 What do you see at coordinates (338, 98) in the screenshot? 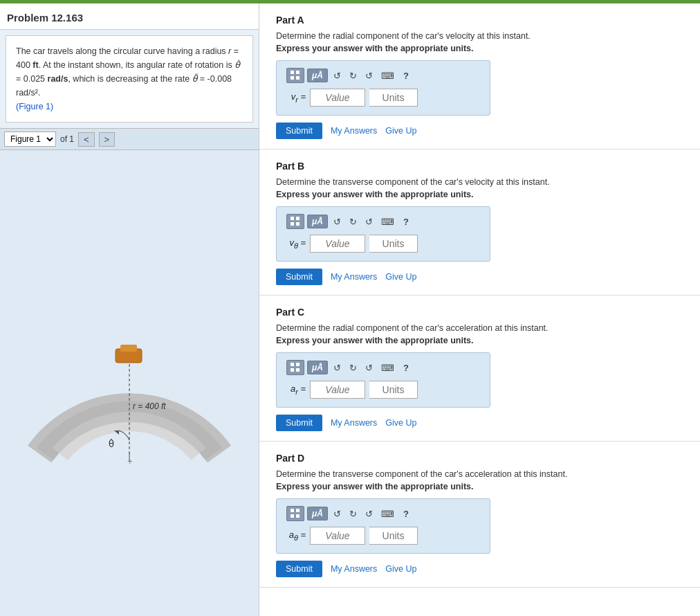
I see `part-a-value-input` at bounding box center [338, 98].